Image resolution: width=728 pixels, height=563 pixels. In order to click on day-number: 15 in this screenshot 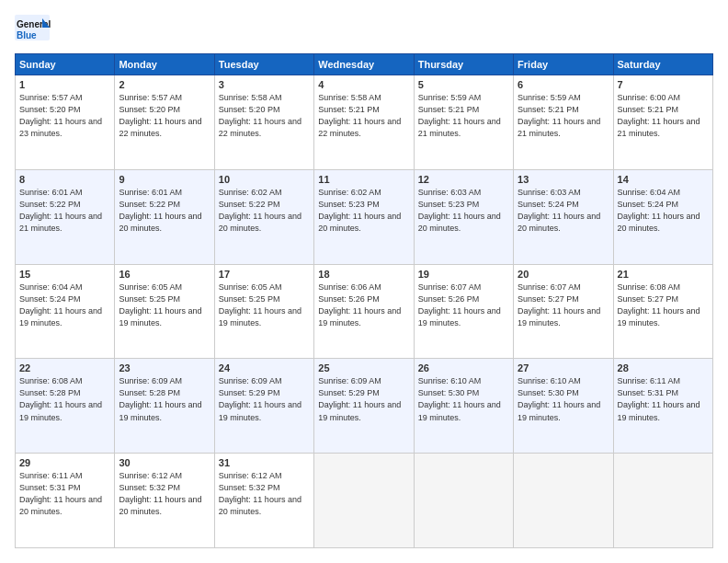, I will do `click(64, 274)`.